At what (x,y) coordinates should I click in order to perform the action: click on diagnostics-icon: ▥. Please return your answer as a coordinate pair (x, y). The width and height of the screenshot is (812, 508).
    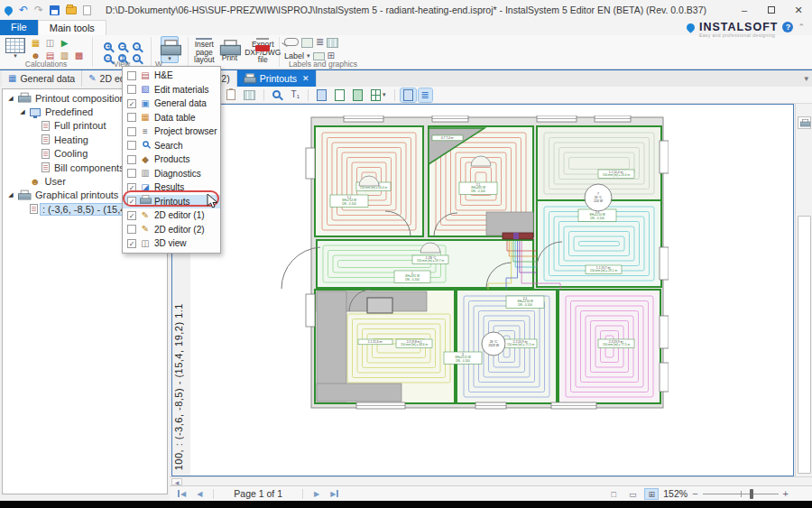
    Looking at the image, I should click on (145, 173).